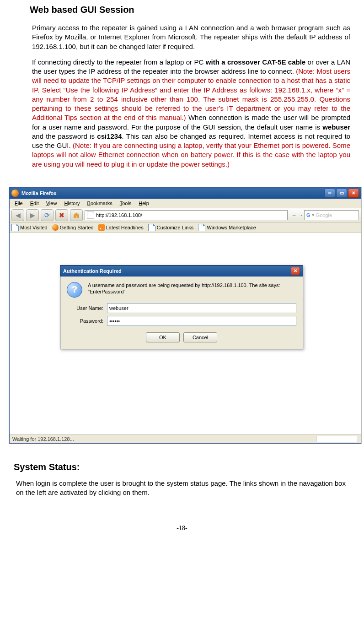 This screenshot has height=640, width=364. What do you see at coordinates (330, 193) in the screenshot?
I see `minimize-button: ━` at bounding box center [330, 193].